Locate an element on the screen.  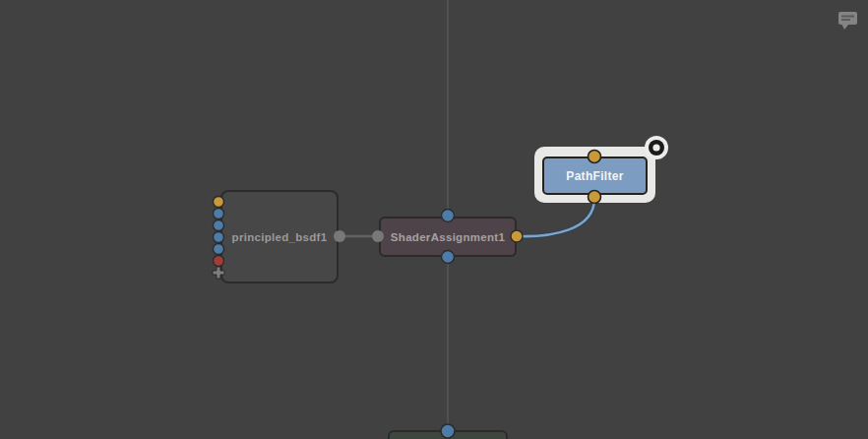
port-principled-input-red is located at coordinates (218, 262).